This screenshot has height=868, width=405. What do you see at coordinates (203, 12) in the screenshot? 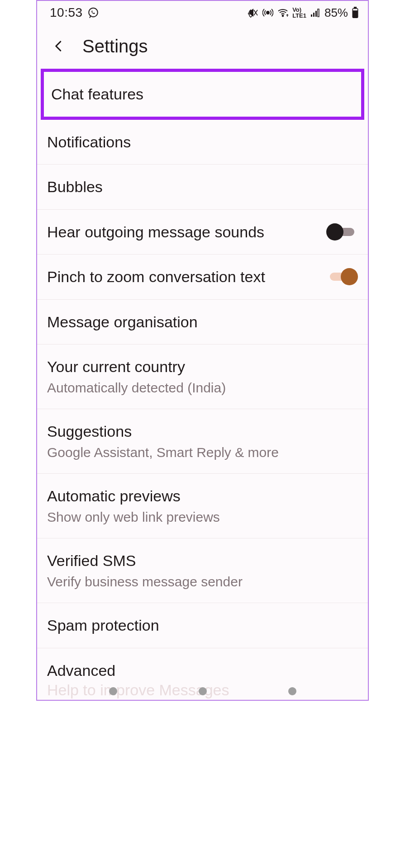
I see `status-bar: 10:53` at bounding box center [203, 12].